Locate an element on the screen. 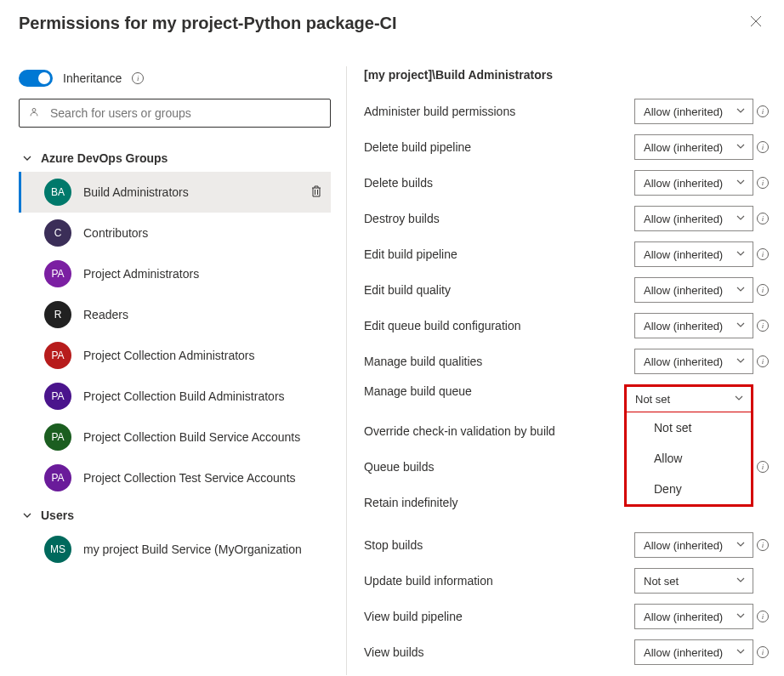 This screenshot has height=676, width=784. permission-row: Administer build permissionsAllow (inher… is located at coordinates (566, 111).